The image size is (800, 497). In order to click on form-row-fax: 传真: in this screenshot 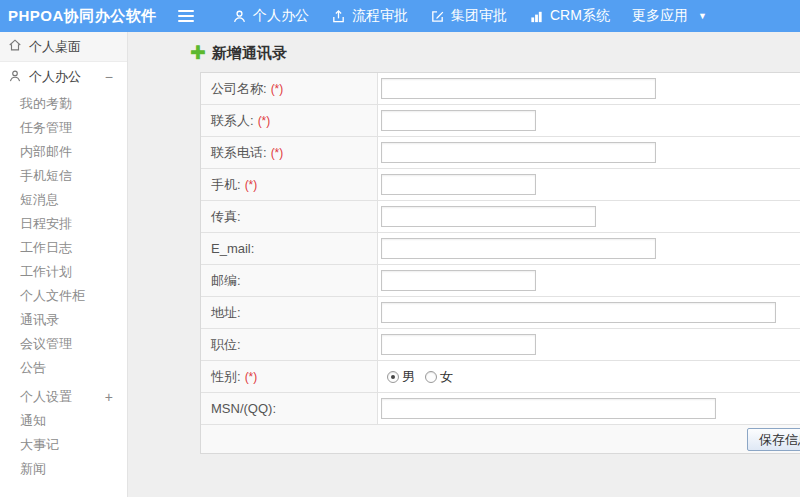, I will do `click(500, 217)`.